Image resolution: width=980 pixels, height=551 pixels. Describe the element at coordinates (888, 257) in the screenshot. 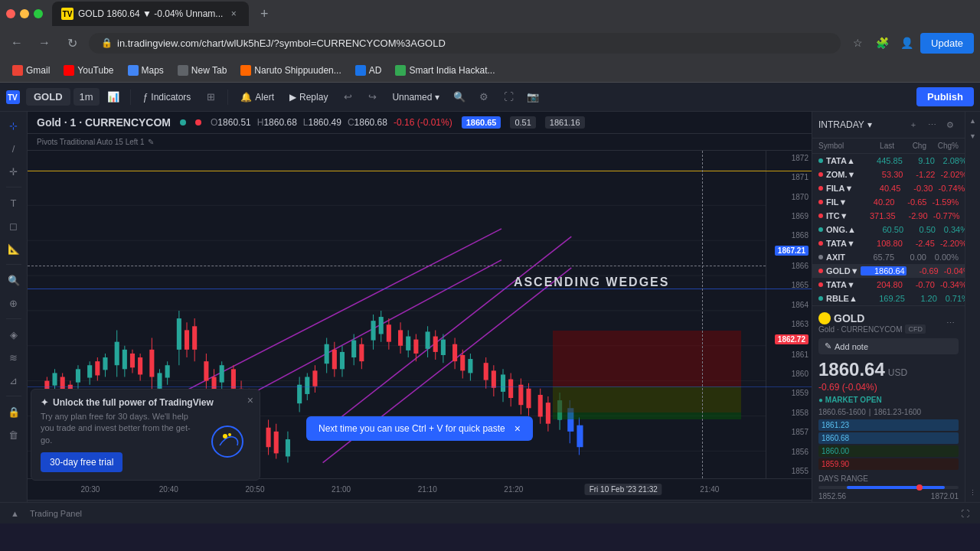

I see `watchlist-item-axit: AXIT 65.75 0.00 0.00%` at that location.